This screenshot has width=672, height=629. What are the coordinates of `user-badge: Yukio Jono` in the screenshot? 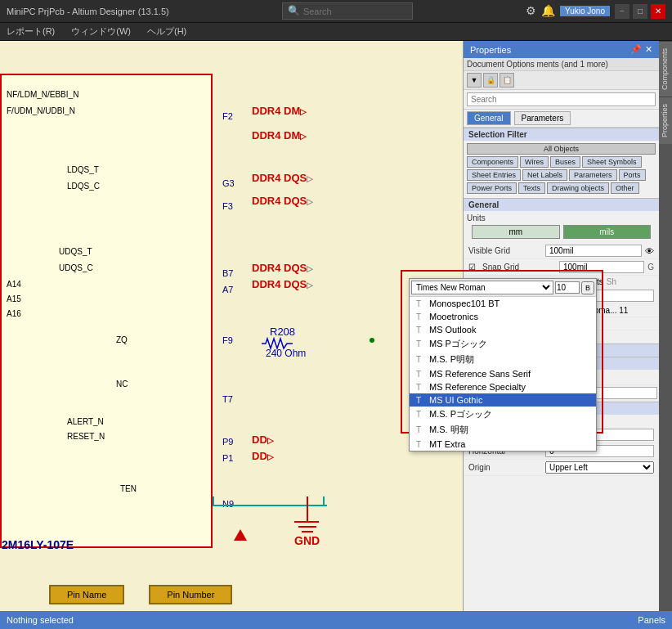 It's located at (585, 11).